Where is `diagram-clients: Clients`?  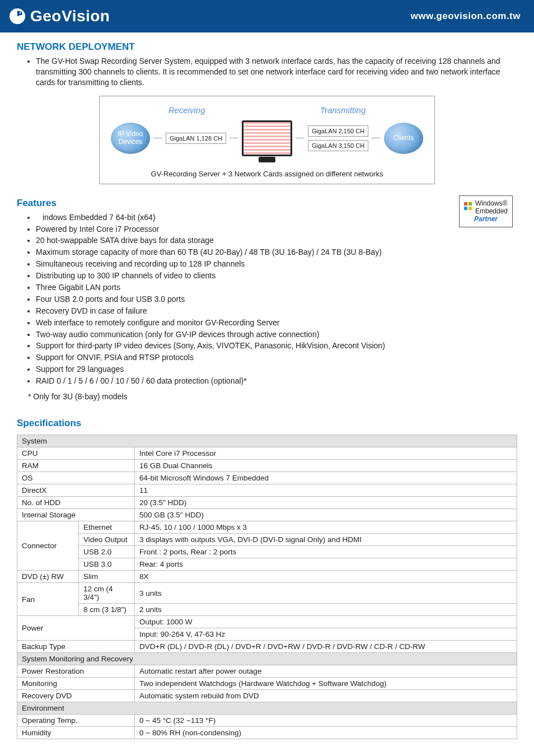
diagram-clients: Clients is located at coordinates (404, 138).